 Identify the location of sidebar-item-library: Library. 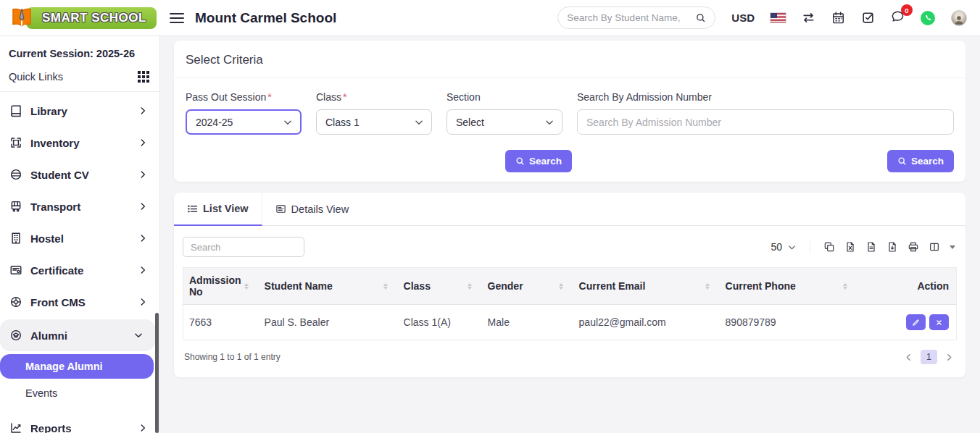
(80, 111).